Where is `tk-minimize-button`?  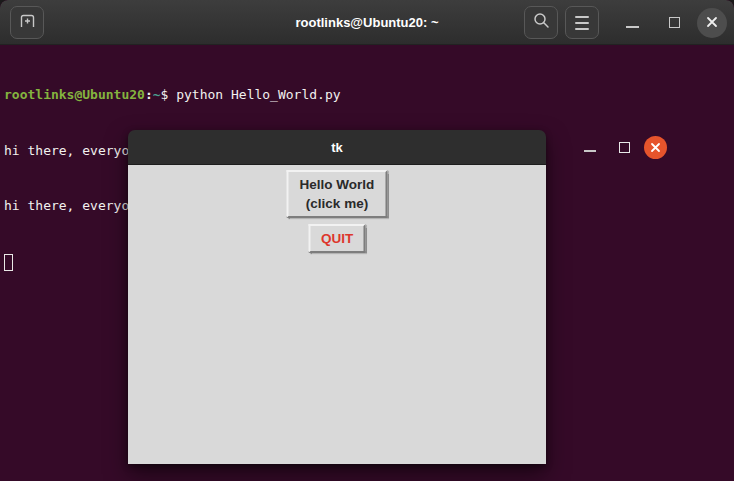 tk-minimize-button is located at coordinates (590, 148).